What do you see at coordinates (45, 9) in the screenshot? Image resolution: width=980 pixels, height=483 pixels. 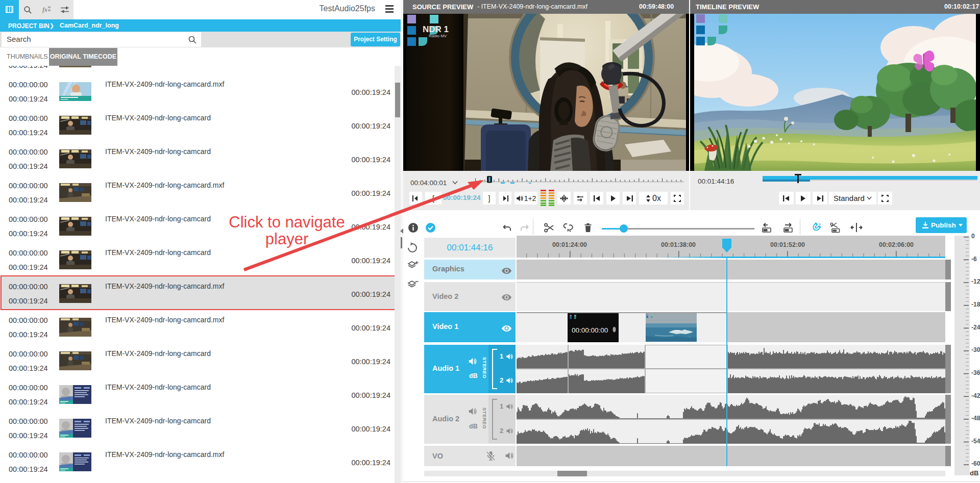 I see `svg-text: fx` at bounding box center [45, 9].